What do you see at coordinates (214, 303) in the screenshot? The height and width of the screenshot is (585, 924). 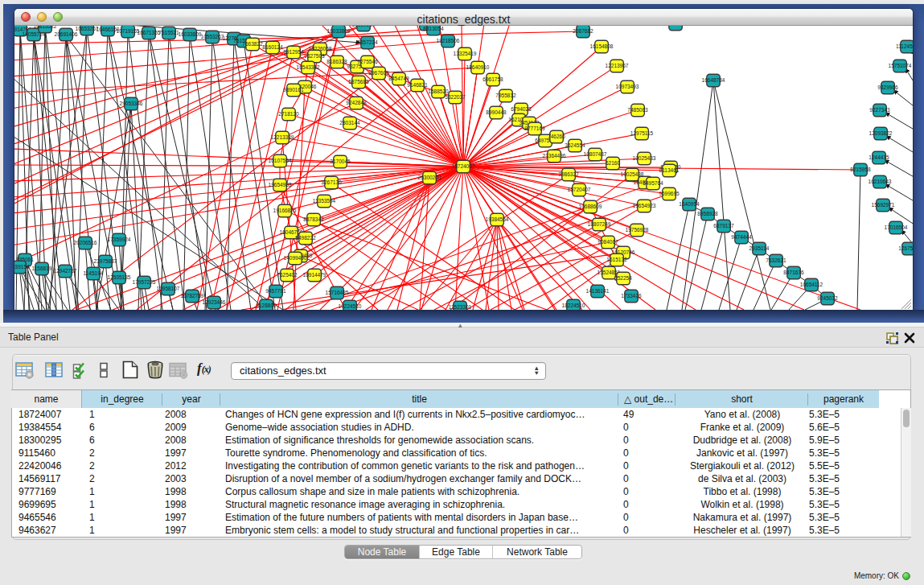 I see `svg-text: 12923446` at bounding box center [214, 303].